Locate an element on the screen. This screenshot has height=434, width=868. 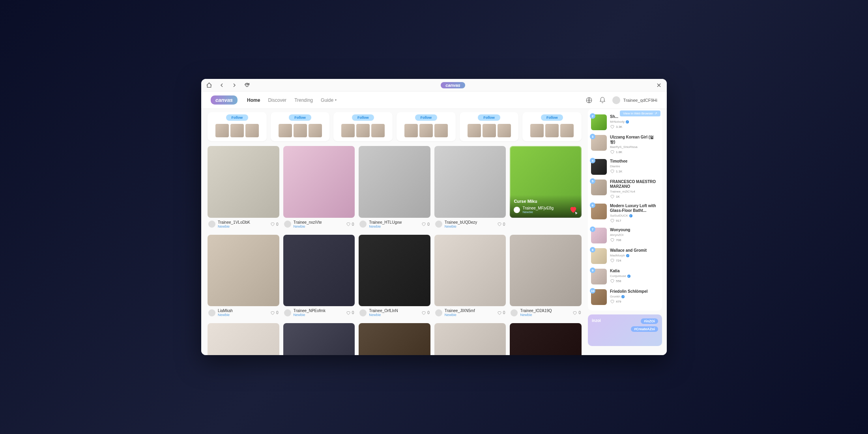
card-username: LiaMkah is located at coordinates (243, 311).